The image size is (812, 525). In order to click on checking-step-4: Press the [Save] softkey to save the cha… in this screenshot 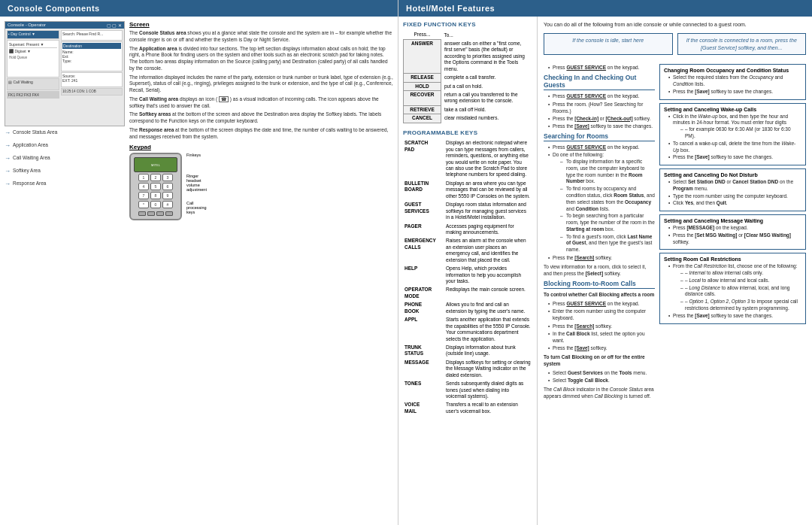, I will do `click(601, 126)`.